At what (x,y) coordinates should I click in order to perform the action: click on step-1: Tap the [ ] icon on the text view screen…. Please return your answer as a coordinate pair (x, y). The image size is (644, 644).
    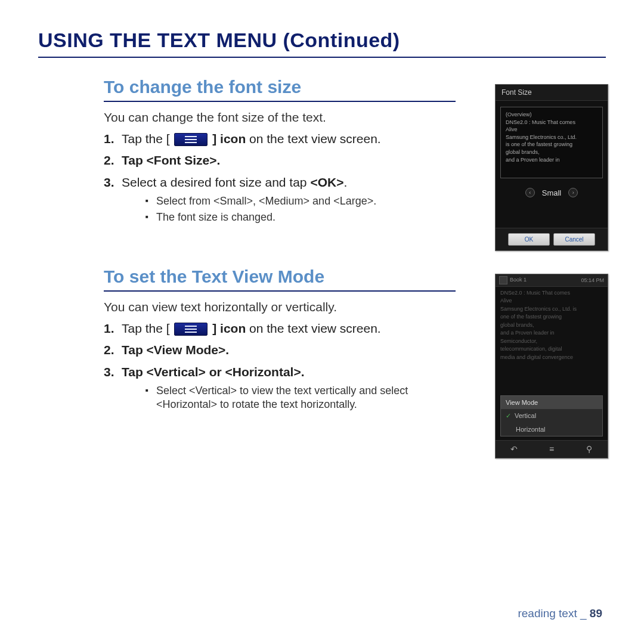
    Looking at the image, I should click on (280, 139).